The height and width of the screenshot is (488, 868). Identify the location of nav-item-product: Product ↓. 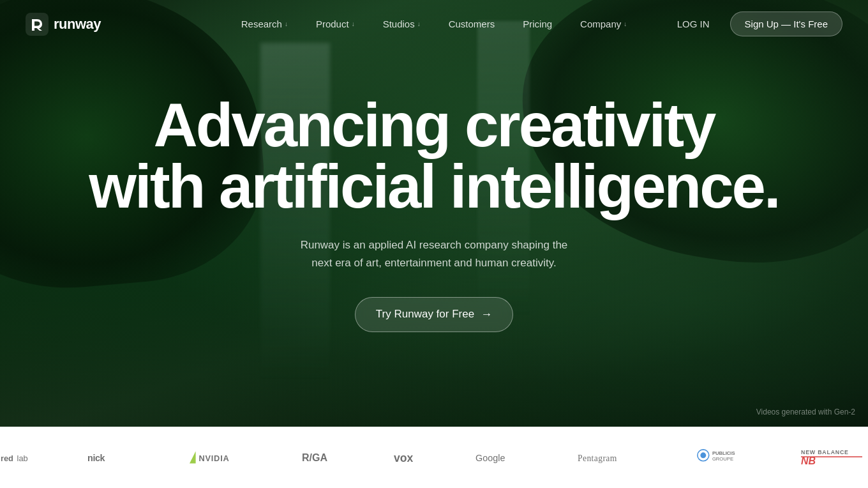
(336, 24).